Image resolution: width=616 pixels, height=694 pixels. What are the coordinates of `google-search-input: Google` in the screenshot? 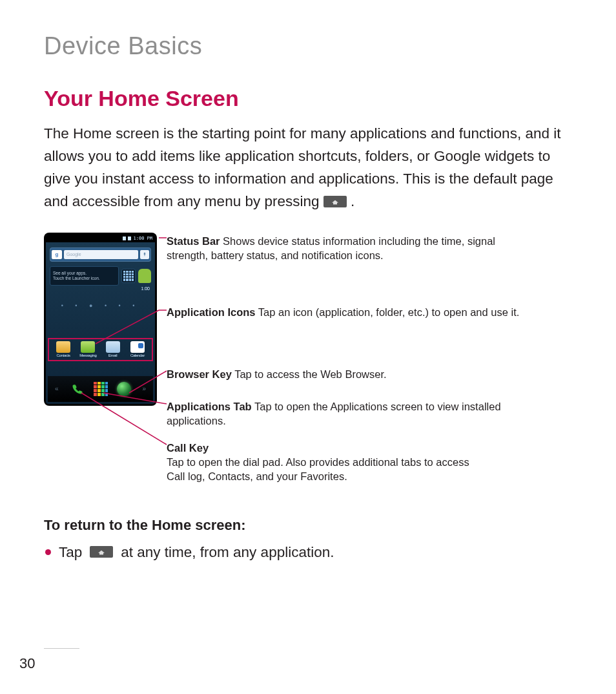 It's located at (101, 255).